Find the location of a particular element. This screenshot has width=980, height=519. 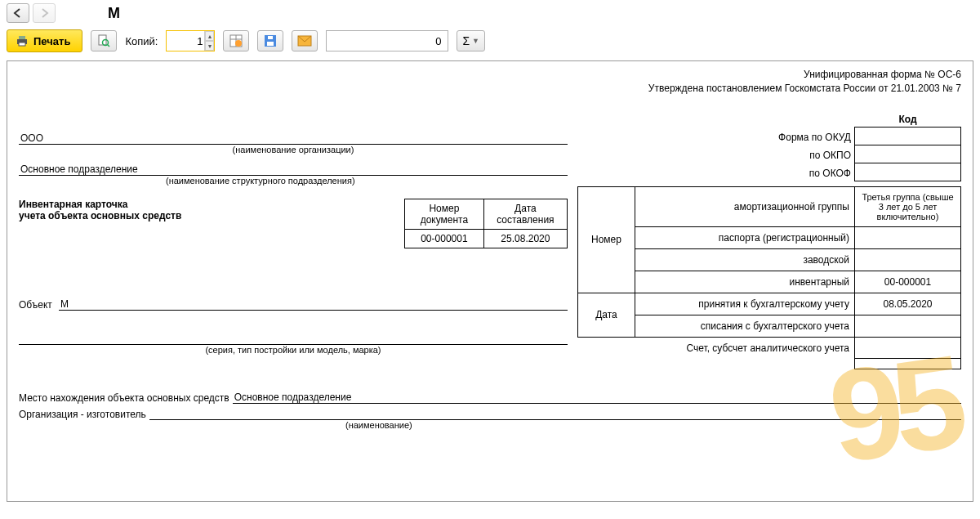

kod-header: Код is located at coordinates (908, 119).